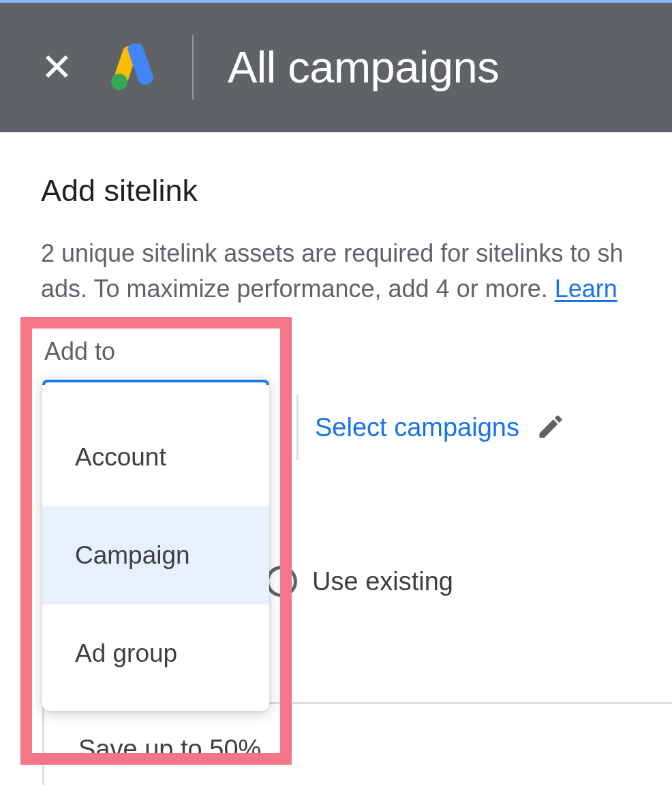  What do you see at coordinates (155, 545) in the screenshot?
I see `add-to-dropdown: Account Campaign Ad group` at bounding box center [155, 545].